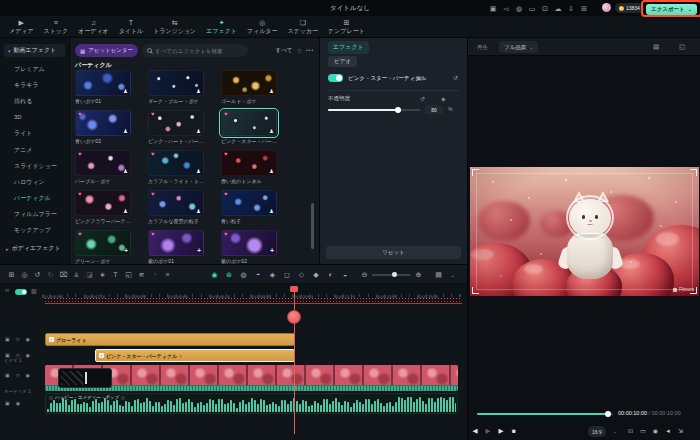 This screenshot has width=700, height=440. What do you see at coordinates (249, 130) in the screenshot?
I see `effect-card: ピンク・スター・パー…` at bounding box center [249, 130].